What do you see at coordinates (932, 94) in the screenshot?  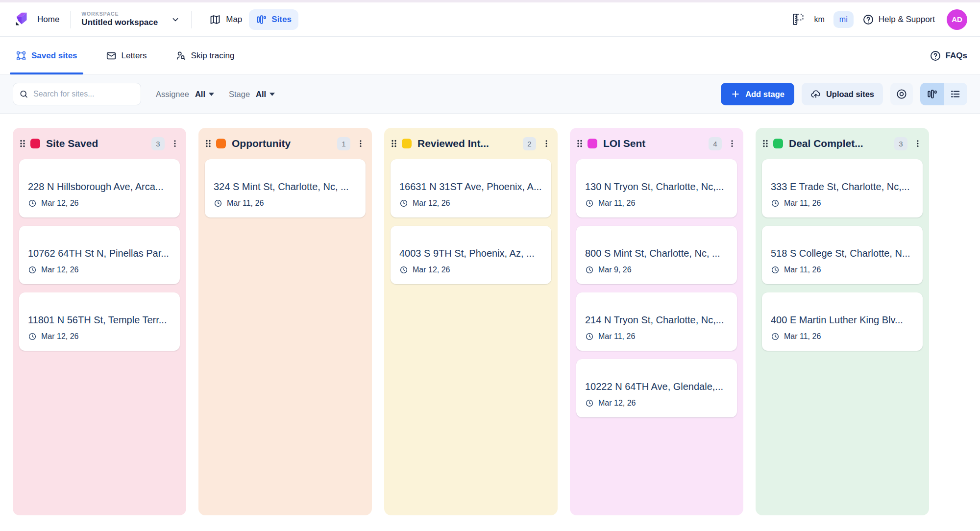 I see `kanban-view-icon` at bounding box center [932, 94].